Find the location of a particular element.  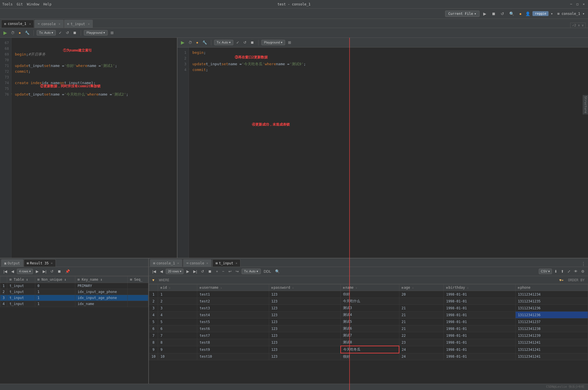

check-btn2: ✓ is located at coordinates (238, 42).